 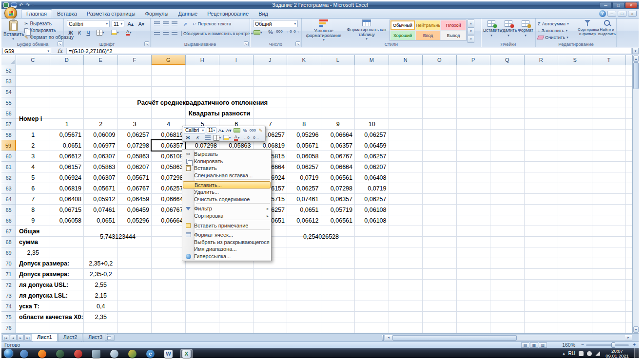 What do you see at coordinates (304, 124) in the screenshot?
I see `cell-K57: 8` at bounding box center [304, 124].